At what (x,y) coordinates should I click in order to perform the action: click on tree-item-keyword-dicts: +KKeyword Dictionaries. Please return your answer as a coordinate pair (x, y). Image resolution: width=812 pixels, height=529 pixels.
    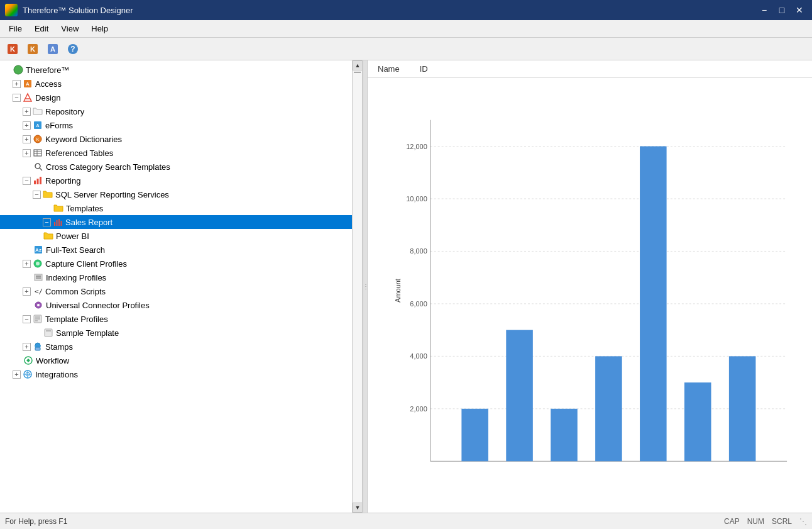
    Looking at the image, I should click on (181, 139).